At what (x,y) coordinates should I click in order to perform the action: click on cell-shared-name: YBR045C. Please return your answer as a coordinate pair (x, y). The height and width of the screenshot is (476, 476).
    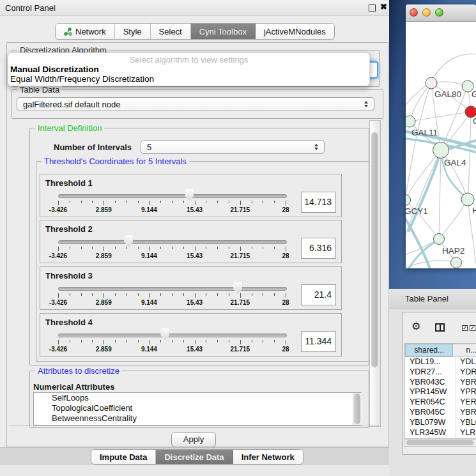
    Looking at the image, I should click on (431, 413).